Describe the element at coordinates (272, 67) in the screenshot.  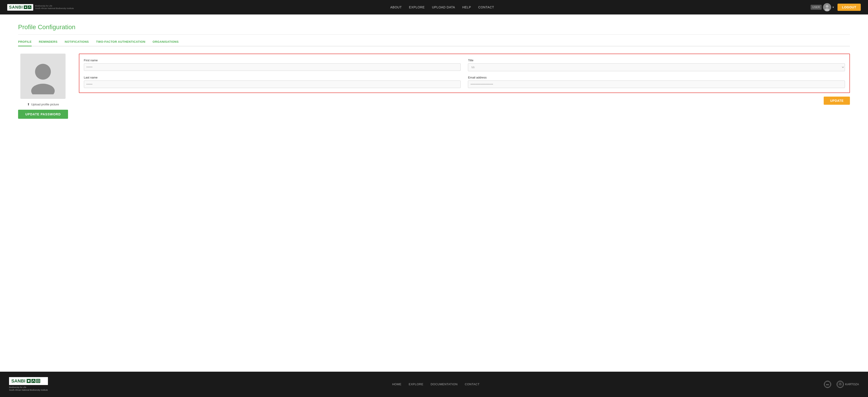
I see `first-name-input` at that location.